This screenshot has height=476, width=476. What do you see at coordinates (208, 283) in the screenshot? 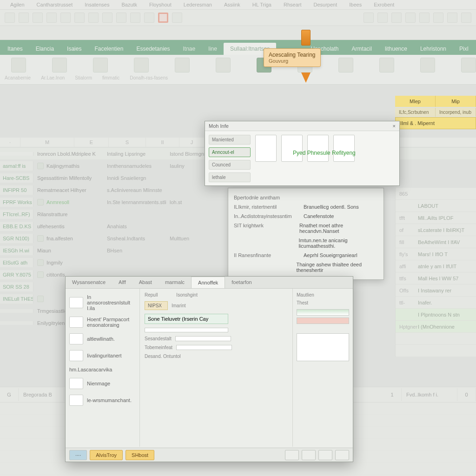
I see `dialog-tab-active: Annoffek` at bounding box center [208, 283].